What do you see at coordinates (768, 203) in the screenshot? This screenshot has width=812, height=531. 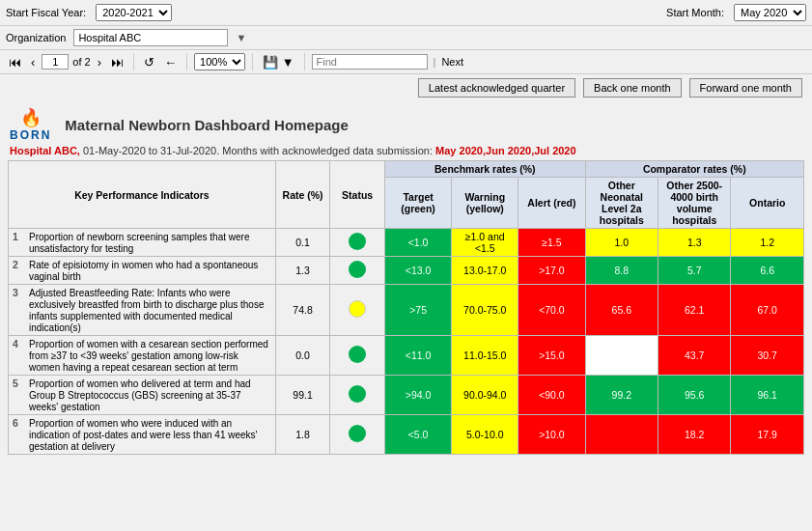 I see `ontario-header: Ontario` at bounding box center [768, 203].